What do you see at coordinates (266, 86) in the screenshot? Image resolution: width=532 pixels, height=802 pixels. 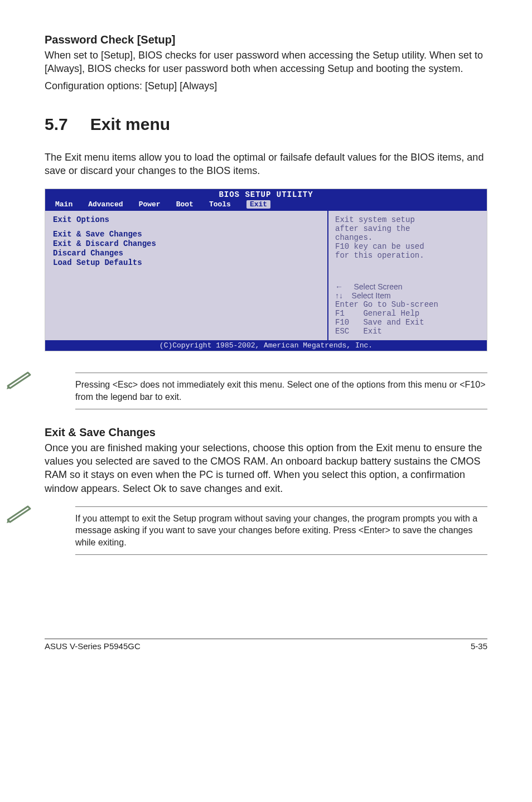 I see `password-check-config: Configuration options: [Setup] [Always]` at bounding box center [266, 86].